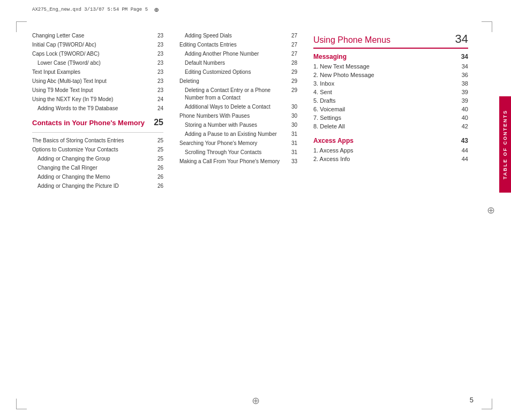 The image size is (511, 420). I want to click on messaging-num: 34, so click(465, 57).